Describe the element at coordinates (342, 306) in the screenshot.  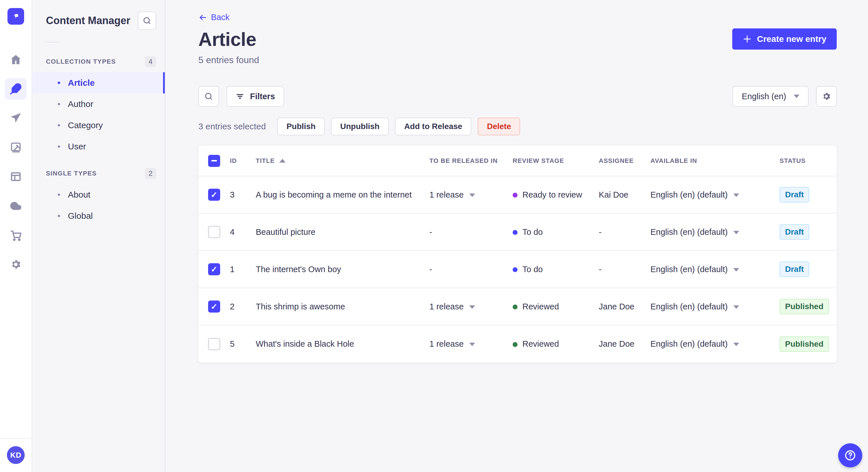
I see `cell-title: This shrimp is awesome` at that location.